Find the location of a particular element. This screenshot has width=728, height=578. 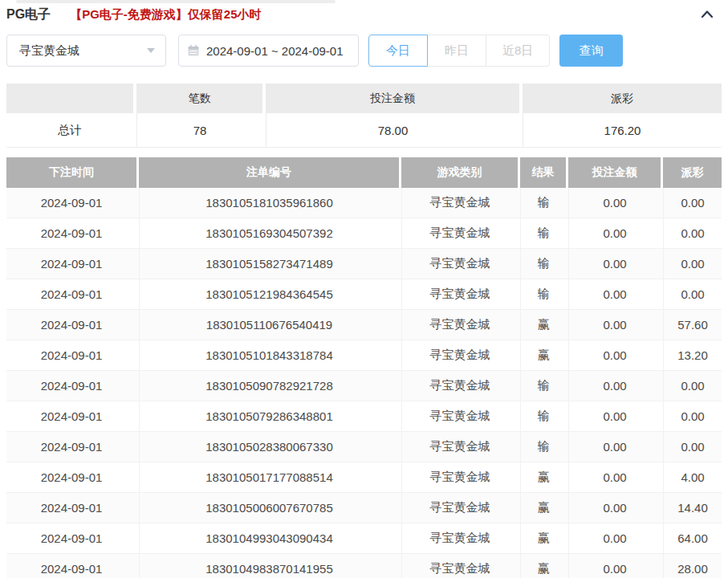

table-row: 2024-09-01 1830105017177088514 寻宝黄金城 赢 0… is located at coordinates (364, 478).